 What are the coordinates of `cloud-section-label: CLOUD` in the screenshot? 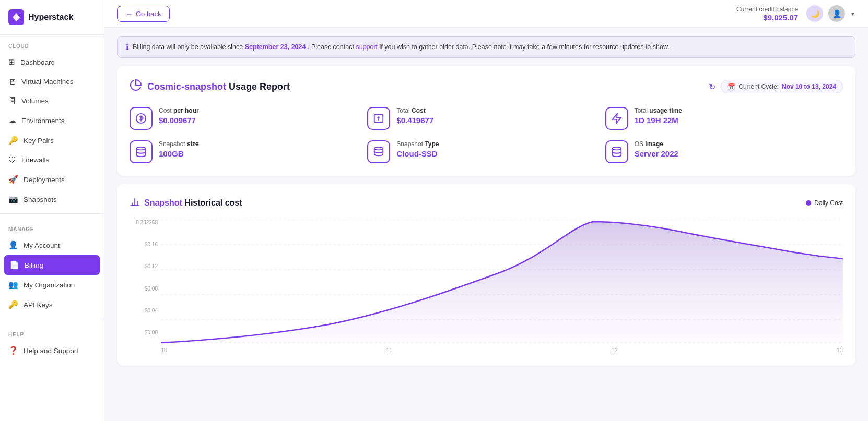 It's located at (52, 44).